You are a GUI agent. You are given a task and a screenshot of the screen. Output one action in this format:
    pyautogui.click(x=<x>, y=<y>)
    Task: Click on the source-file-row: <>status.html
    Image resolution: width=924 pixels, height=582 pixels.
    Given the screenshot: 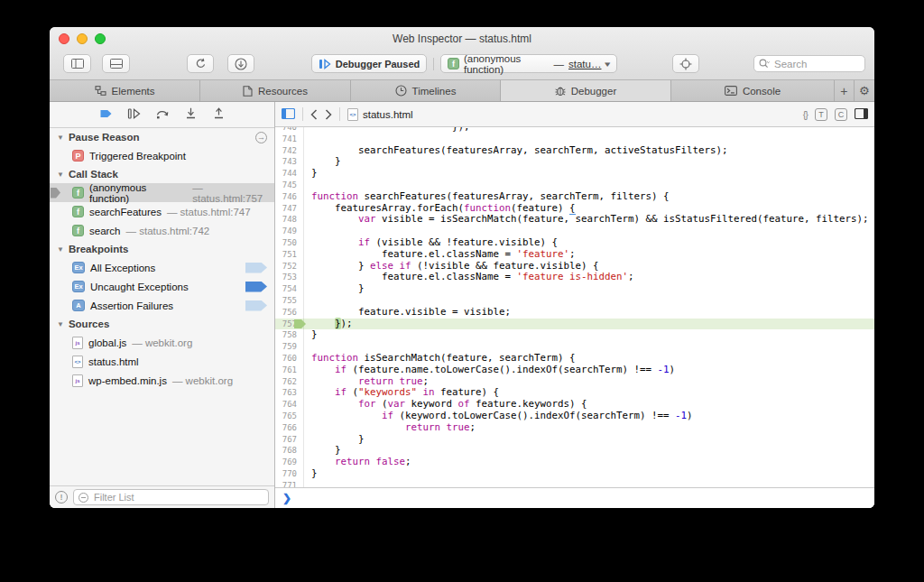 What is the action you would take?
    pyautogui.click(x=162, y=361)
    